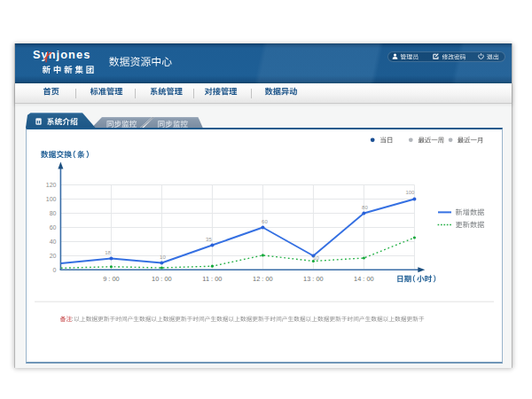 Image resolution: width=532 pixels, height=399 pixels. What do you see at coordinates (262, 278) in the screenshot?
I see `svg-text: 12 : 00` at bounding box center [262, 278].